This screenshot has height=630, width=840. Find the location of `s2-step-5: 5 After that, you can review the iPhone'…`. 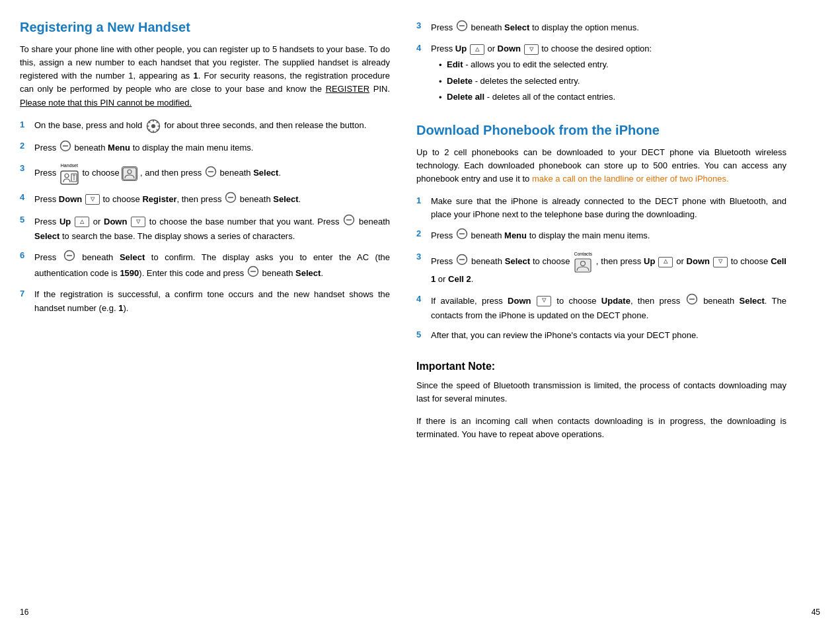

s2-step-5: 5 After that, you can review the iPhone'… is located at coordinates (601, 335).